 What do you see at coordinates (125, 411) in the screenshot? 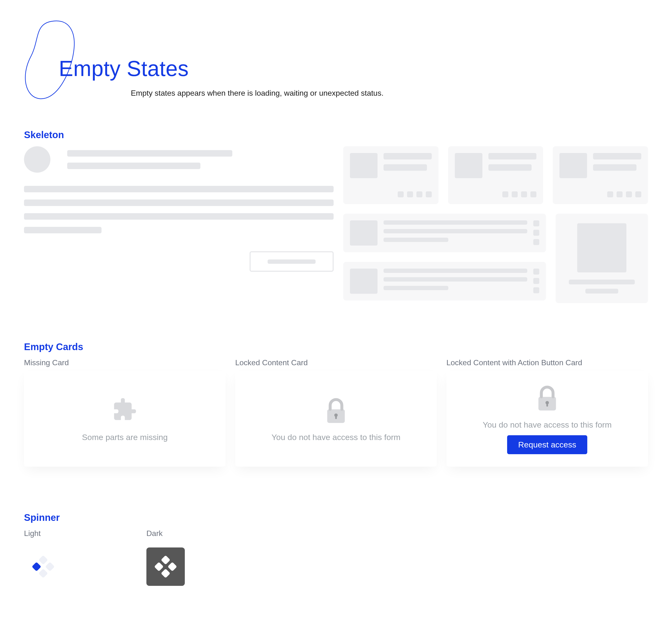
I see `puzzle-piece-icon` at bounding box center [125, 411].